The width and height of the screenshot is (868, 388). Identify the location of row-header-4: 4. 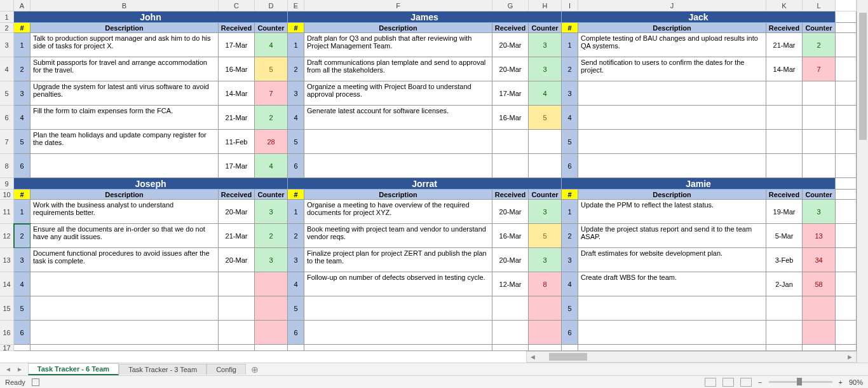
(7, 69).